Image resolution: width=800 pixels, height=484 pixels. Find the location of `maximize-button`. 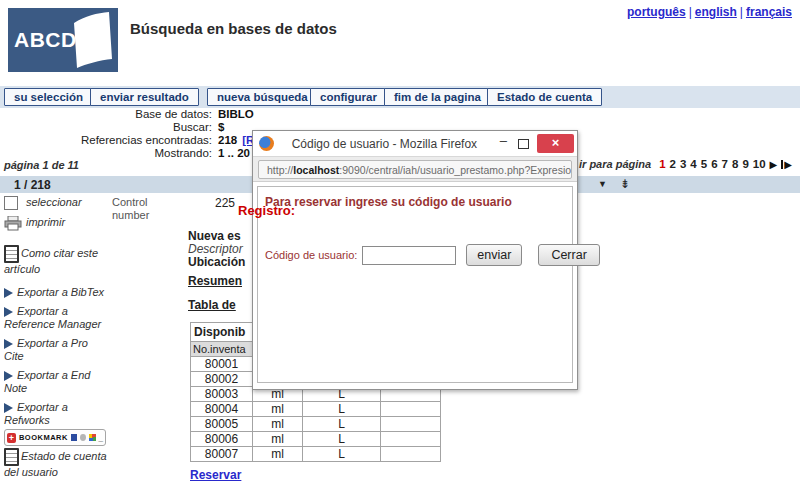

maximize-button is located at coordinates (524, 144).